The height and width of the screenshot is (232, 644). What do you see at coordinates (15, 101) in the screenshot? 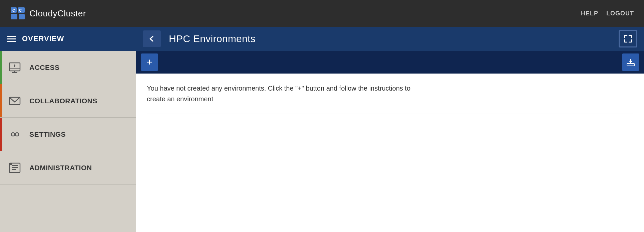
I see `collaborations-icon` at bounding box center [15, 101].